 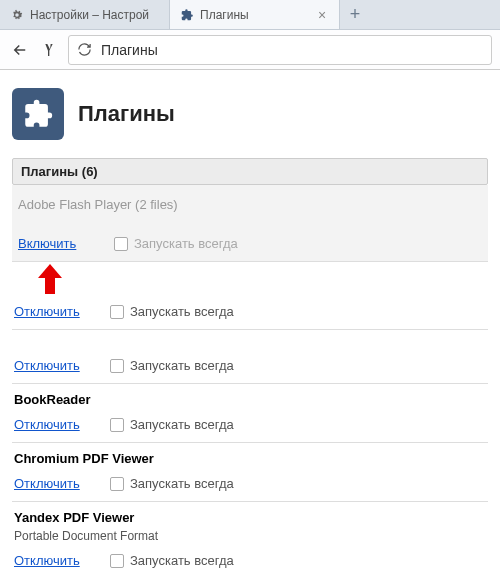 What do you see at coordinates (250, 416) in the screenshot?
I see `plugin-item: BookReader Отключить Запускать всегда` at bounding box center [250, 416].